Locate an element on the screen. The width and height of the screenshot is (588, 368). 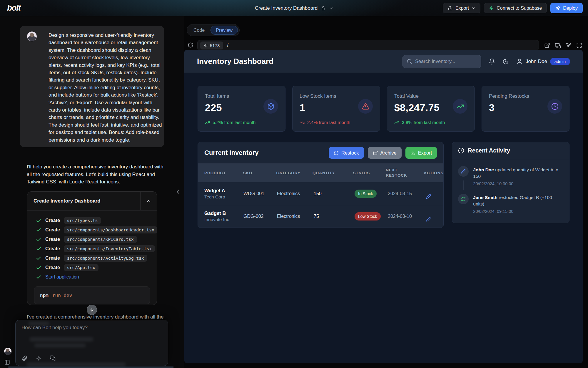
composer-toolbar is located at coordinates (39, 358).